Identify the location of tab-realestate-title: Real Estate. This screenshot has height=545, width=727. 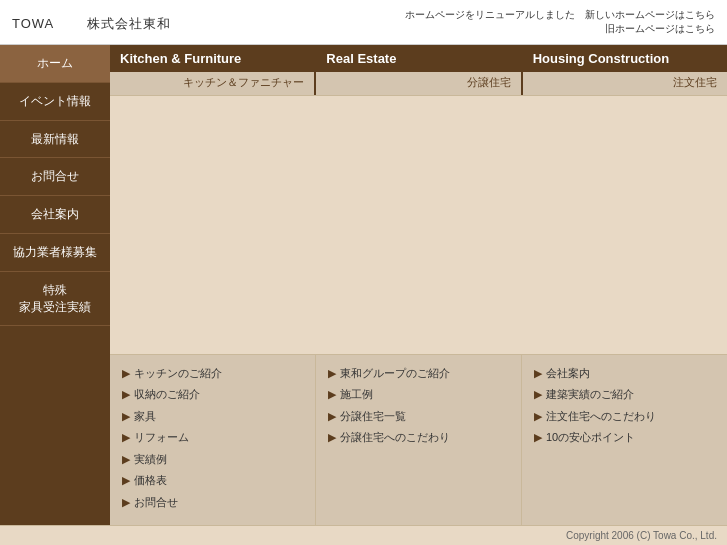
(418, 58).